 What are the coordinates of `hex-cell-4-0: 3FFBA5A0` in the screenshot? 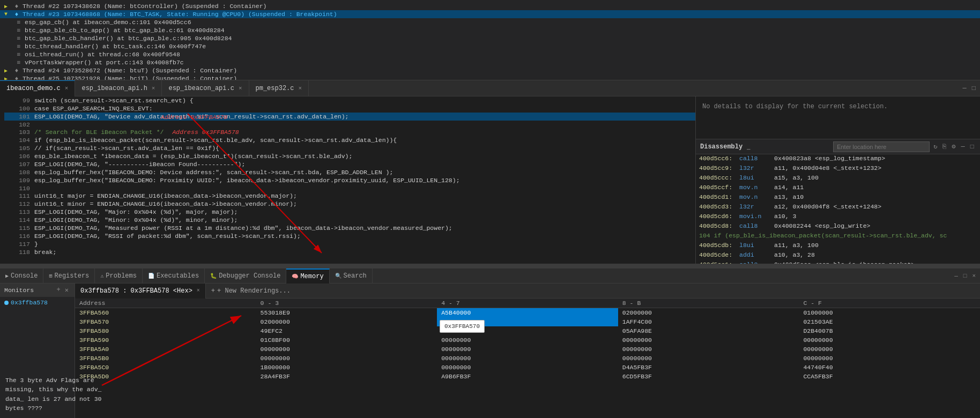 It's located at (166, 349).